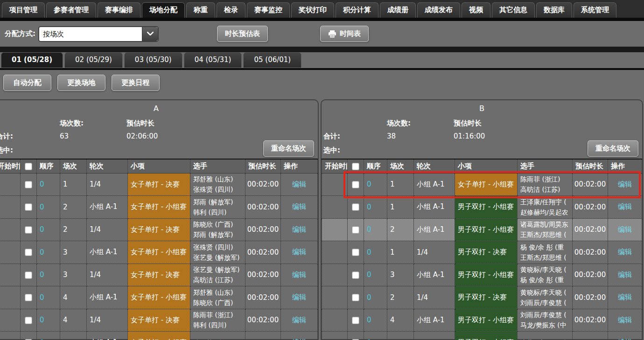  Describe the element at coordinates (159, 185) in the screenshot. I see `table-row: 011/4女子单打 - 决赛郑舒雅 (山东)张殊贤 (四川)00:02:00编辑` at that location.